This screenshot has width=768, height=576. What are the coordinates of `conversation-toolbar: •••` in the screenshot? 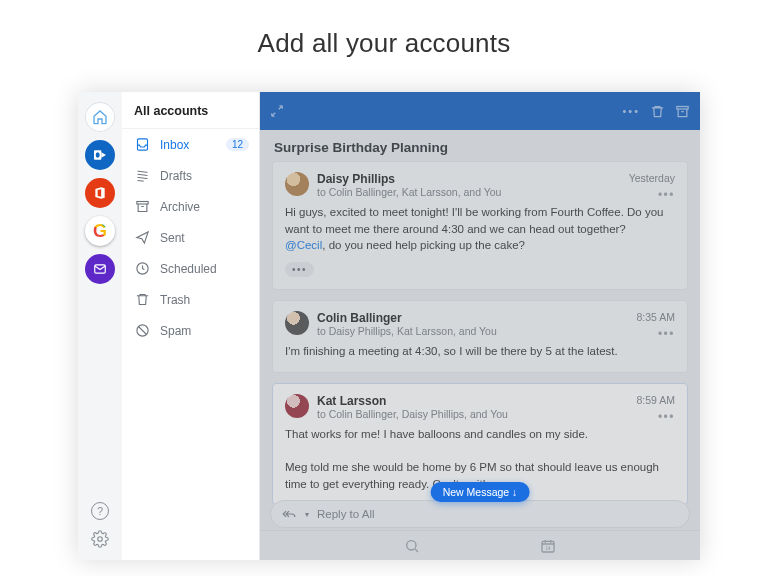 It's located at (480, 111).